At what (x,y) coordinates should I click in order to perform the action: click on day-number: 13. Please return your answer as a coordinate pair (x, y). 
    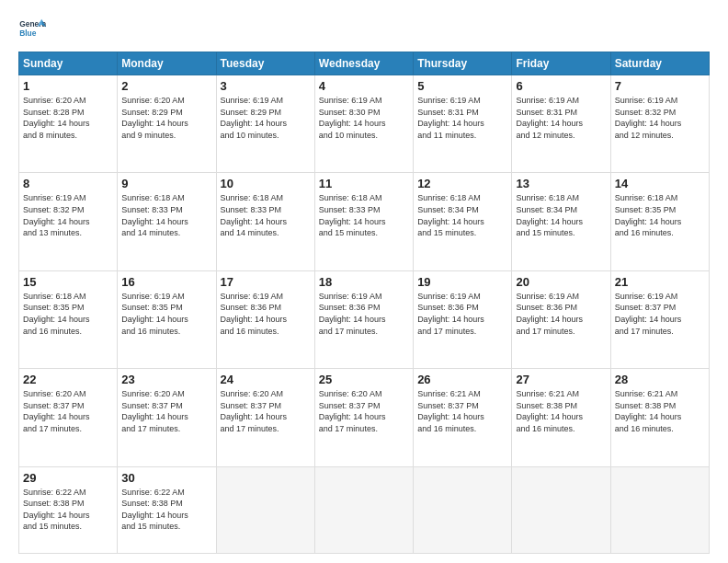
    Looking at the image, I should click on (561, 184).